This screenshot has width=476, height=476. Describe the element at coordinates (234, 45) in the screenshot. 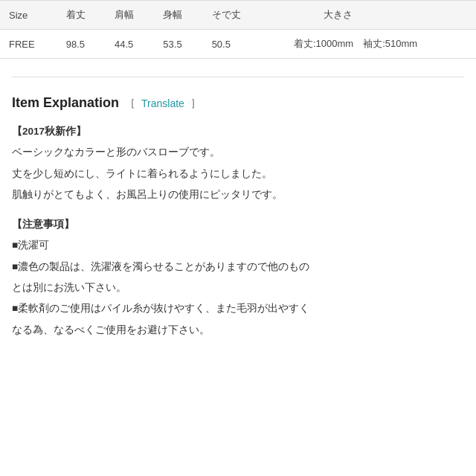

I see `cell-sode: 50.5` at that location.